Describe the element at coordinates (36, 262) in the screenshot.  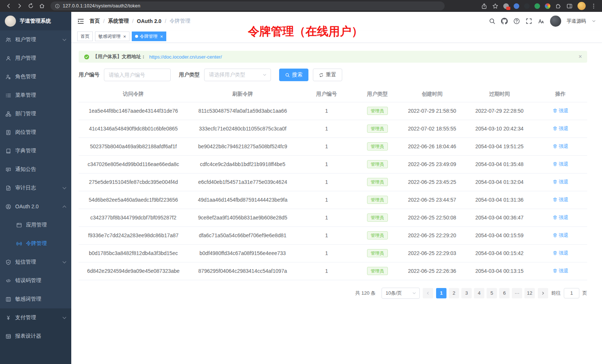
I see `sidebar-item: 短信管理` at that location.